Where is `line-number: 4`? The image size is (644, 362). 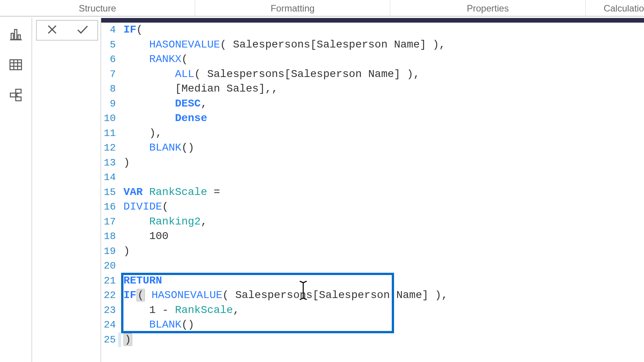
line-number: 4 is located at coordinates (110, 30).